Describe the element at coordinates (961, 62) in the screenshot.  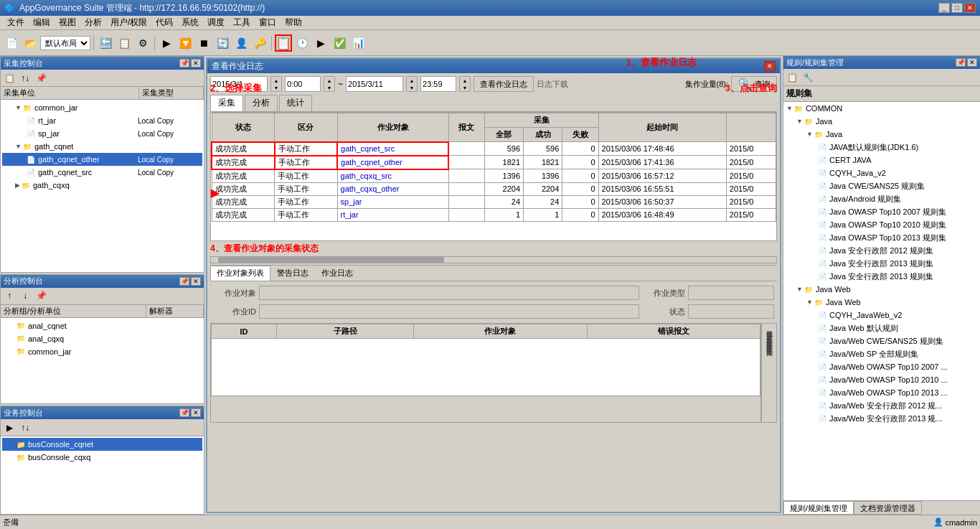
I see `right-panel-pin: 📌` at that location.